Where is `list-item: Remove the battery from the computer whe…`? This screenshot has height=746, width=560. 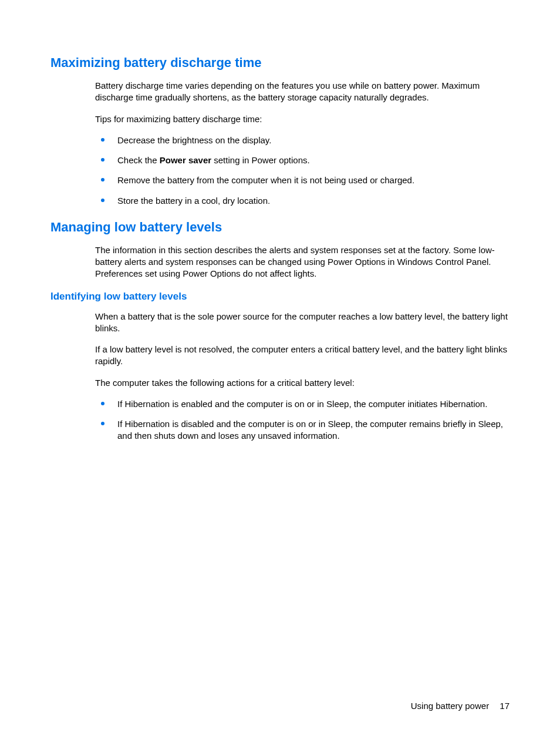 list-item: Remove the battery from the computer whe… is located at coordinates (302, 180).